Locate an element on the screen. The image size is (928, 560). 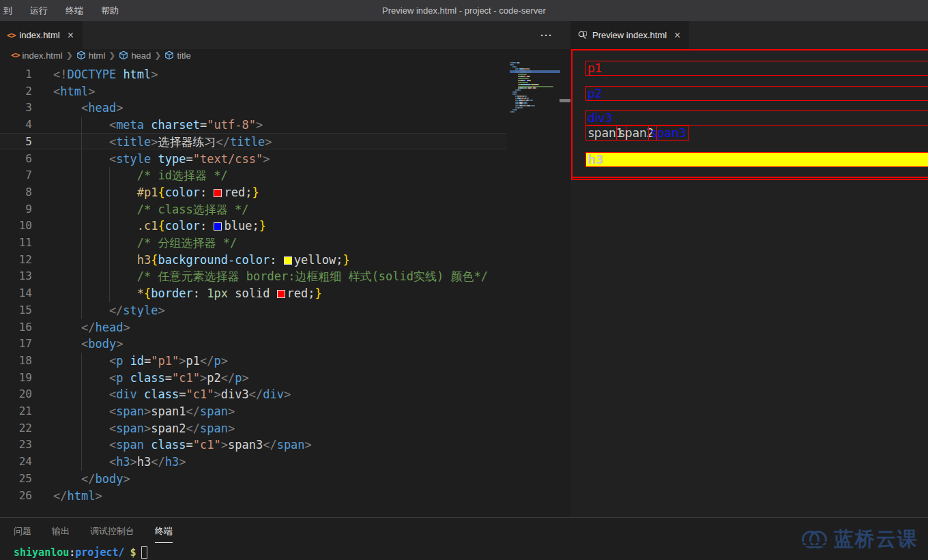
code-line-24: 24 <h3>h3</h3> is located at coordinates (93, 462).